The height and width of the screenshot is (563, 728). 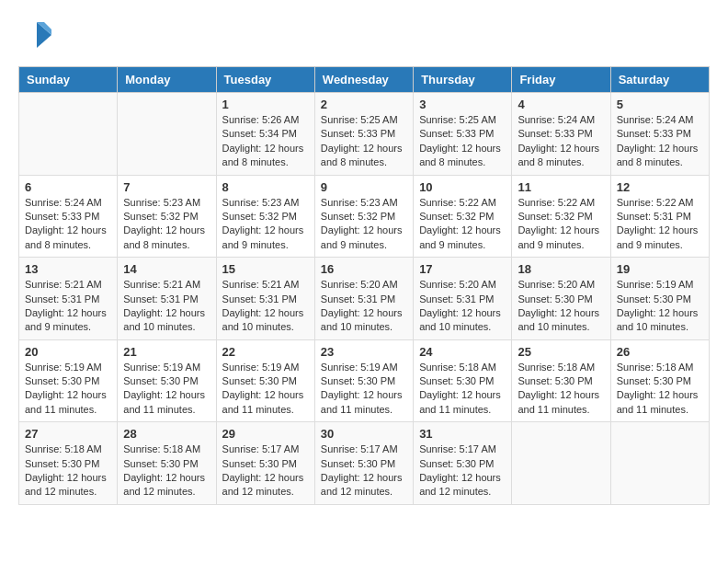 What do you see at coordinates (37, 35) in the screenshot?
I see `logo` at bounding box center [37, 35].